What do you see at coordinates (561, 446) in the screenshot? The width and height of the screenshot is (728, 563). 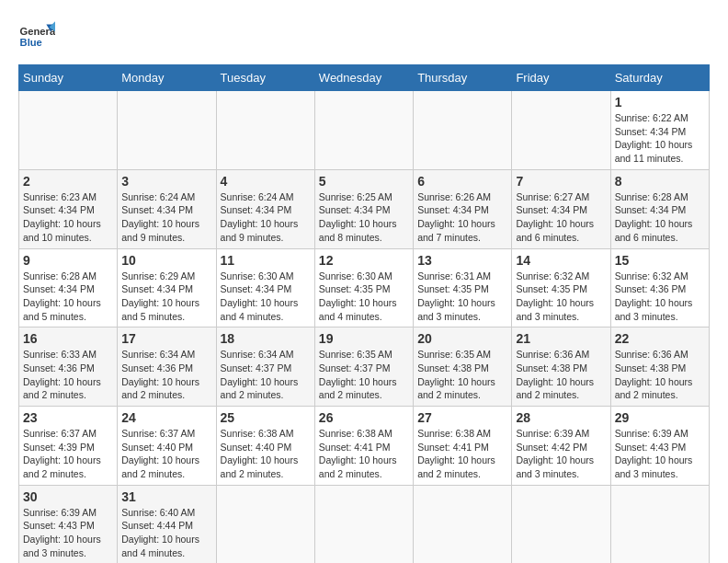 I see `calendar-cell: 28Sunrise: 6:39 AMSunset: 4:42 PMDayligh…` at bounding box center [561, 446].